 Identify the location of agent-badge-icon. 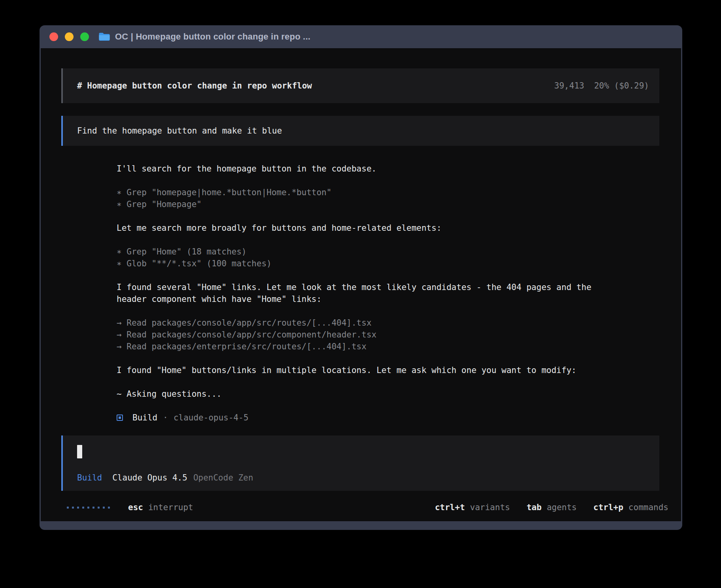
(120, 418).